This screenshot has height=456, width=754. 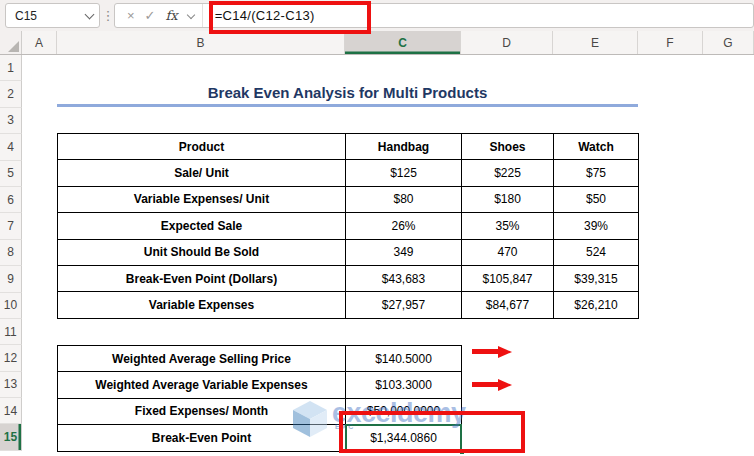 I want to click on row-label: Sale/ Unit, so click(x=202, y=173).